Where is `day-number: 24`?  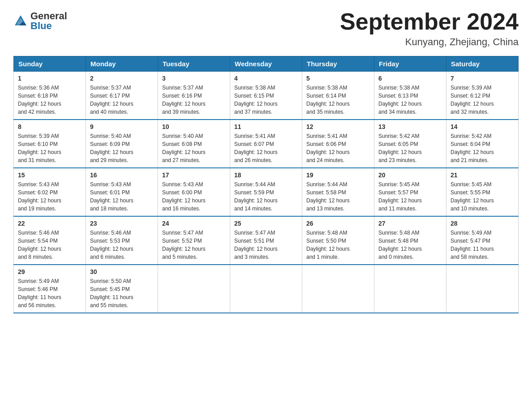 day-number: 24 is located at coordinates (194, 223).